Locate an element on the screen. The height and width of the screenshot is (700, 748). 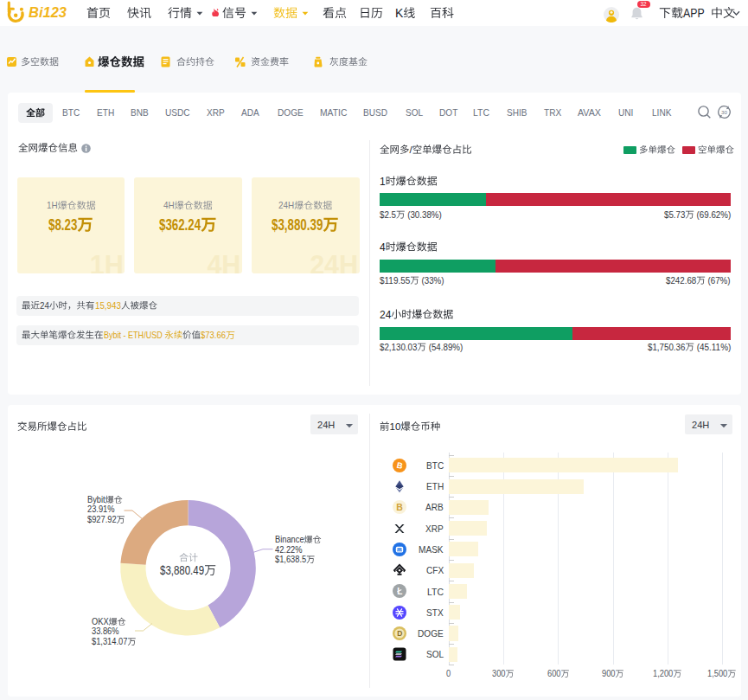
svg-text: $1,638.5 is located at coordinates (291, 559).